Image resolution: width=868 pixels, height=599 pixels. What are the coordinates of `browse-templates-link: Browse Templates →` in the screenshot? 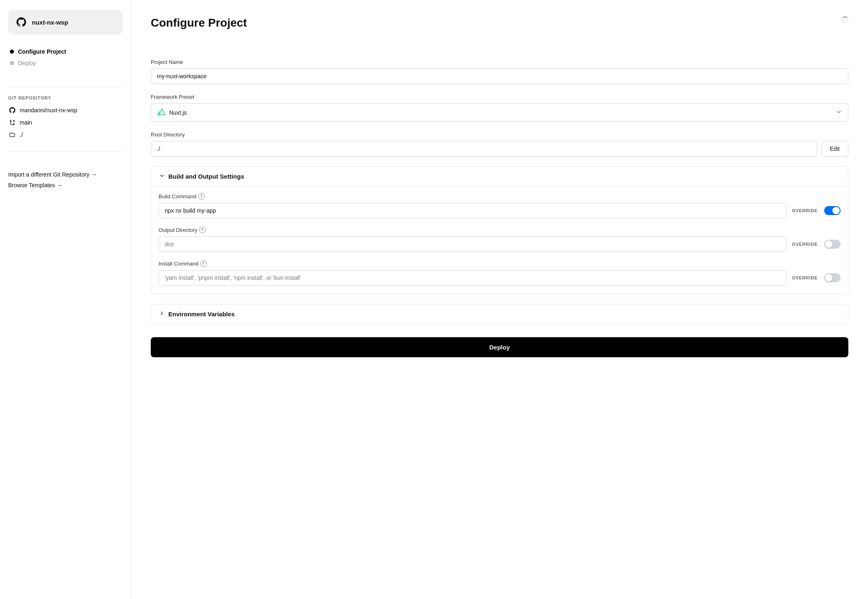 It's located at (66, 185).